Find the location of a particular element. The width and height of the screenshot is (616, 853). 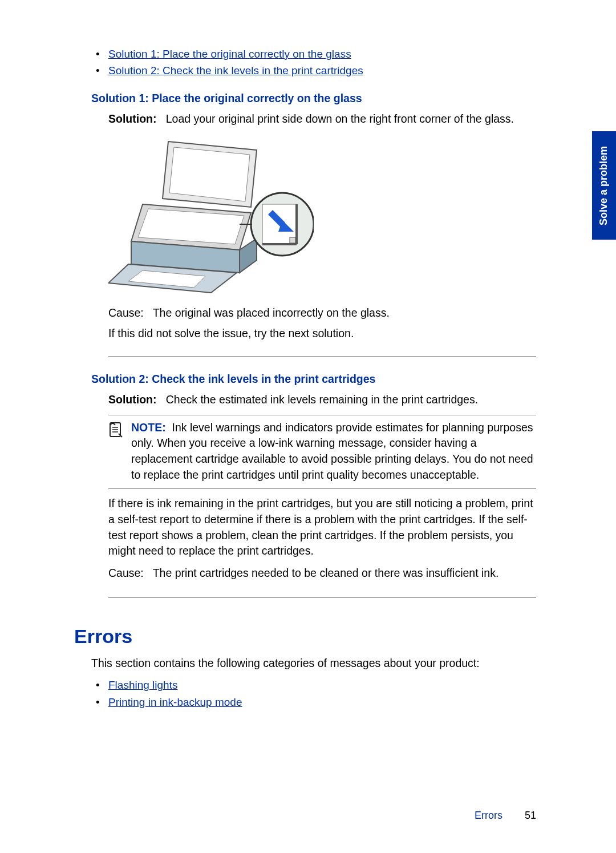

solution-1-text: Load your original print side down on th… is located at coordinates (340, 119).